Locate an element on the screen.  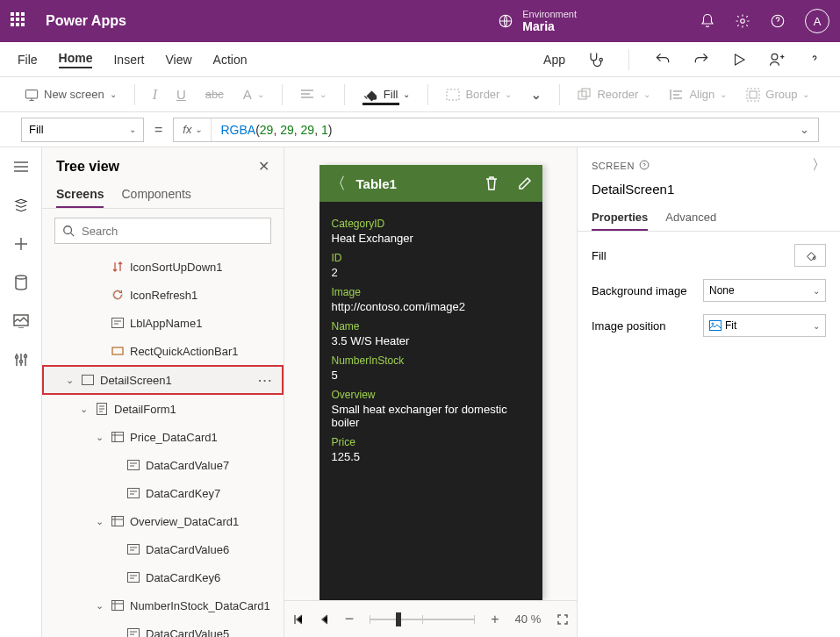
first-screen-icon is located at coordinates (298, 619).